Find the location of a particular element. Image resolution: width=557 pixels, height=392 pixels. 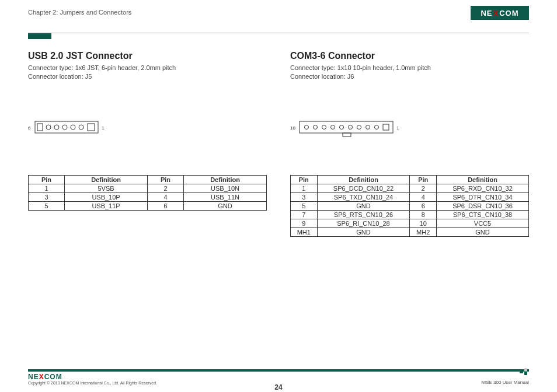

usb-connector-title: USB 2.0 JST Connector is located at coordinates (147, 56).